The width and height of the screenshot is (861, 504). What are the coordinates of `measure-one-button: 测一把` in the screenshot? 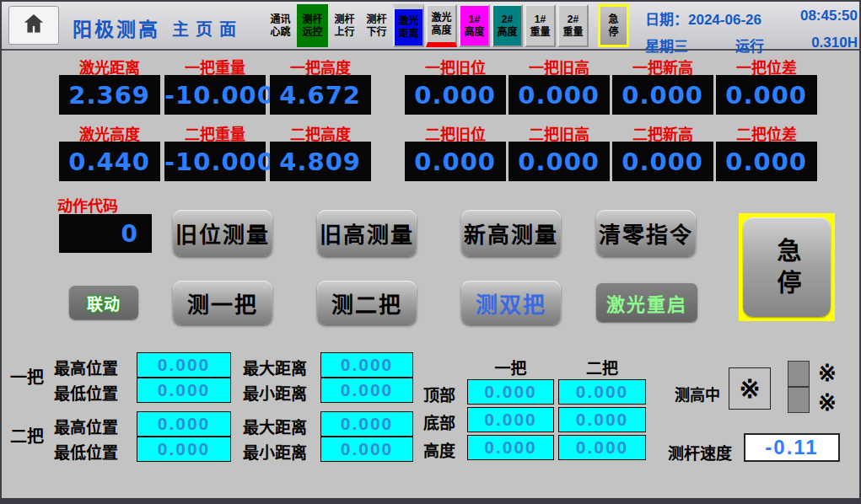 It's located at (223, 303).